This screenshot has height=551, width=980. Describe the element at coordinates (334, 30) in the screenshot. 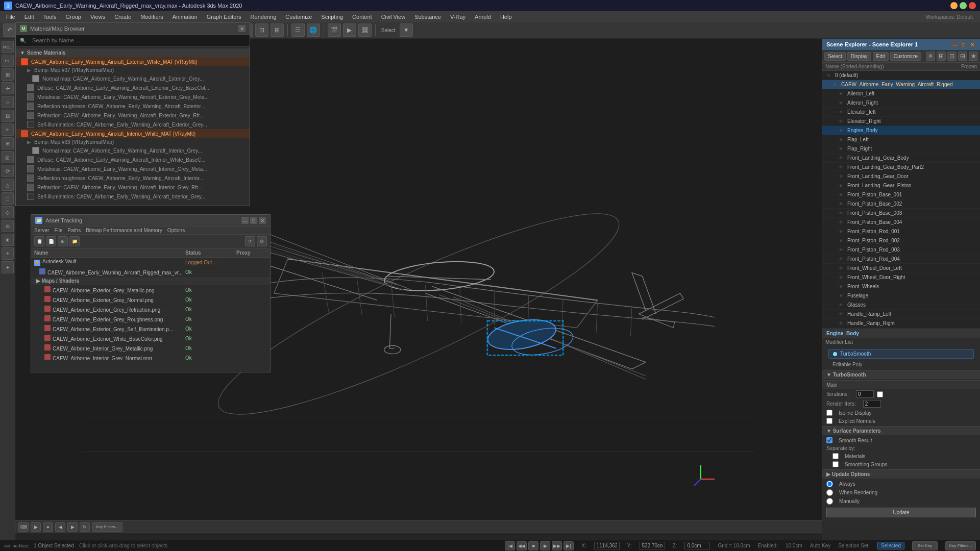

I see `render-setup-btn: 🎬` at that location.